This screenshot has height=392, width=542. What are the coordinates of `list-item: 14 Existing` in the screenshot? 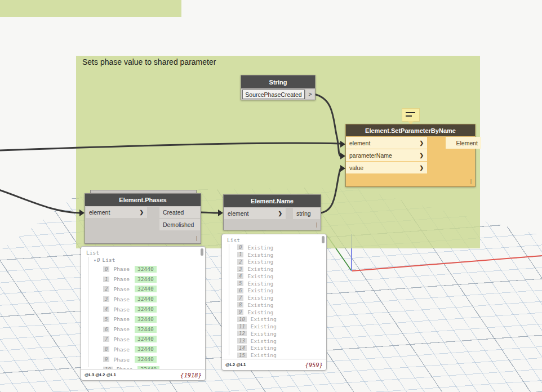 It's located at (276, 348).